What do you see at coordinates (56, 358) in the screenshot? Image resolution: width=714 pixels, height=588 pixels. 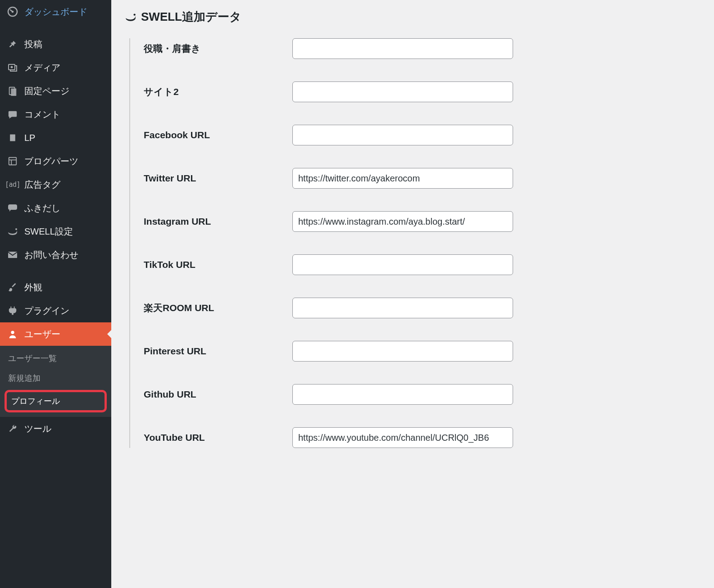 I see `submenu-item-userlist: ユーザー一覧` at bounding box center [56, 358].